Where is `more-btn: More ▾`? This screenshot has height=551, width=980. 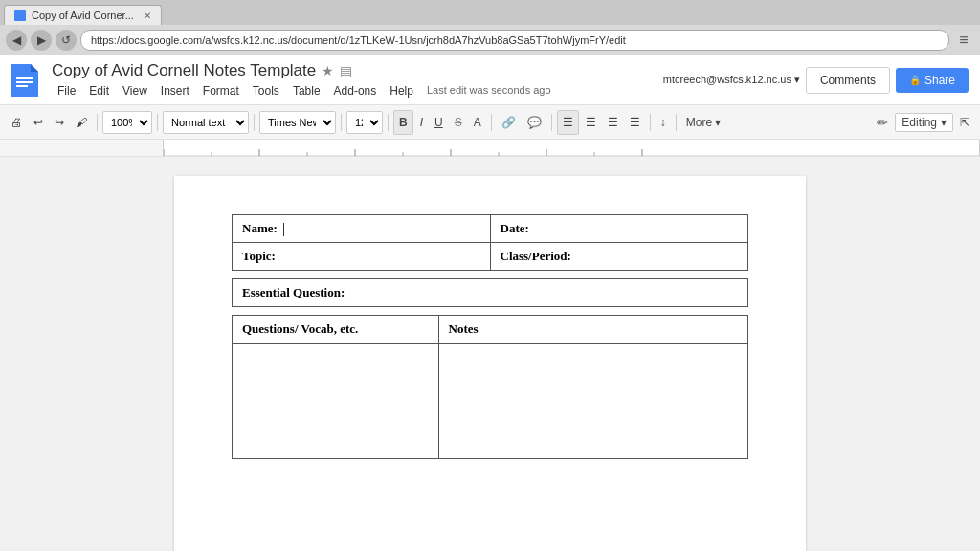
more-btn: More ▾ is located at coordinates (704, 122).